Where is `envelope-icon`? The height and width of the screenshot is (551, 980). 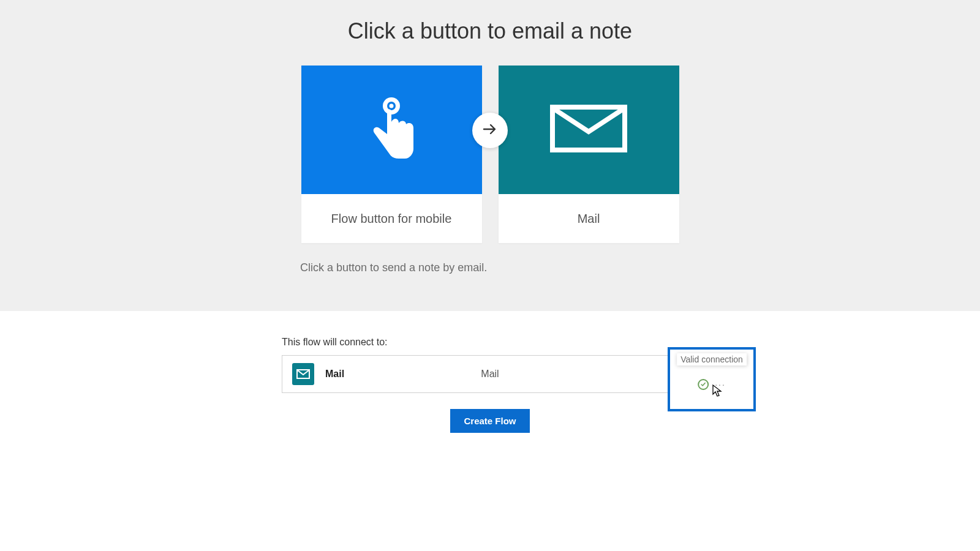
envelope-icon is located at coordinates (589, 130).